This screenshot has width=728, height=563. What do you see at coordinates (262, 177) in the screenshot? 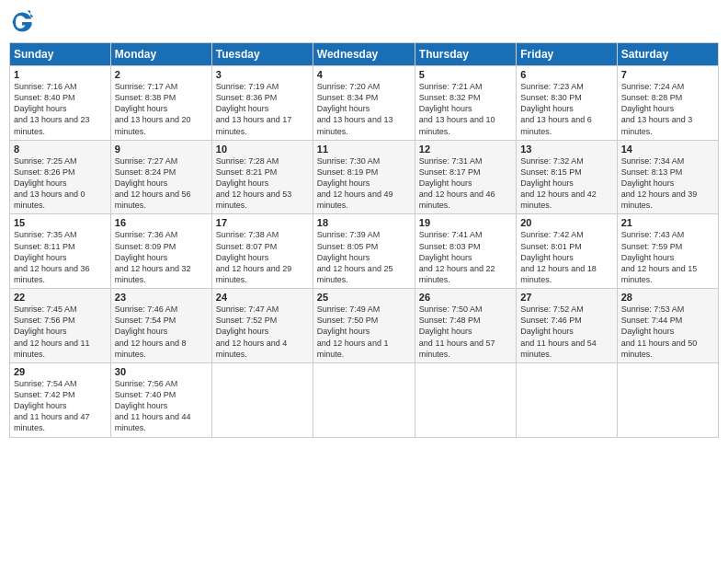
I see `day-cell: 10 Sunrise: 7:28 AMSunset: 8:21 PMDaylig…` at bounding box center [262, 177].